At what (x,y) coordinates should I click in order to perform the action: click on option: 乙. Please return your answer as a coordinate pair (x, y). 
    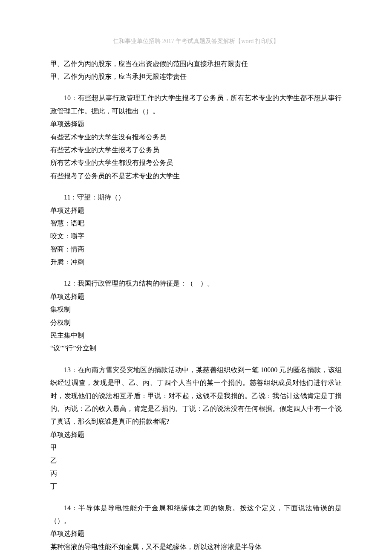
    Looking at the image, I should click on (196, 461).